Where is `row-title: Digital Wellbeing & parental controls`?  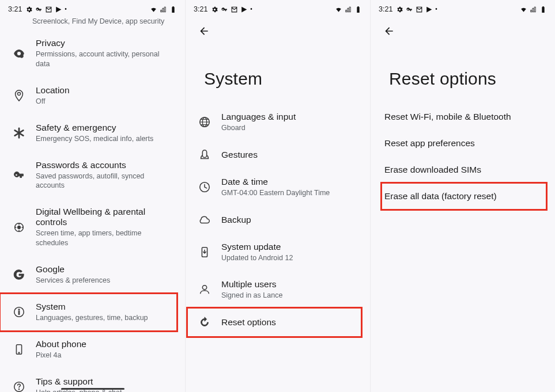
row-title: Digital Wellbeing & parental controls is located at coordinates (104, 217).